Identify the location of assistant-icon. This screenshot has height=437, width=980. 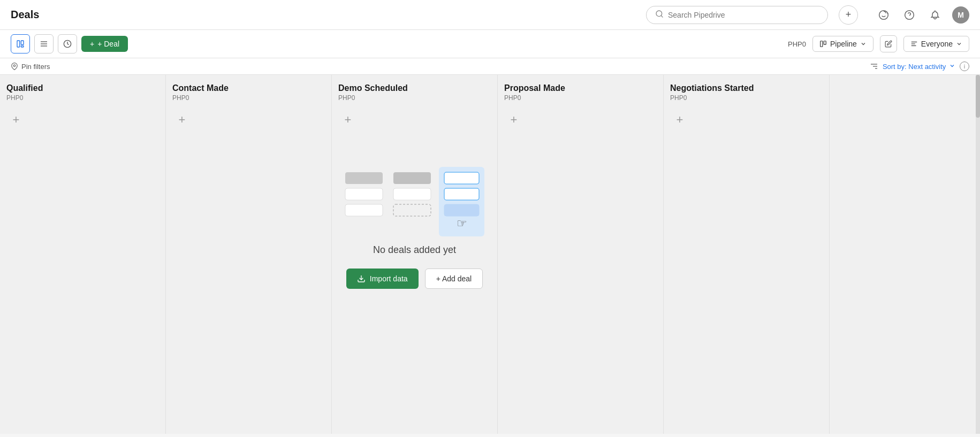
(884, 15).